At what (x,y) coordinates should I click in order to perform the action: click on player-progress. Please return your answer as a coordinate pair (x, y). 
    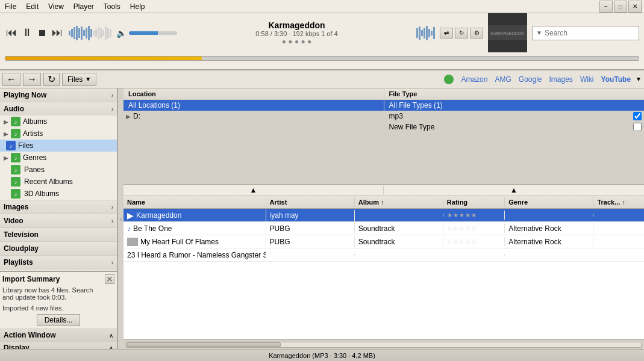
    Looking at the image, I should click on (322, 58).